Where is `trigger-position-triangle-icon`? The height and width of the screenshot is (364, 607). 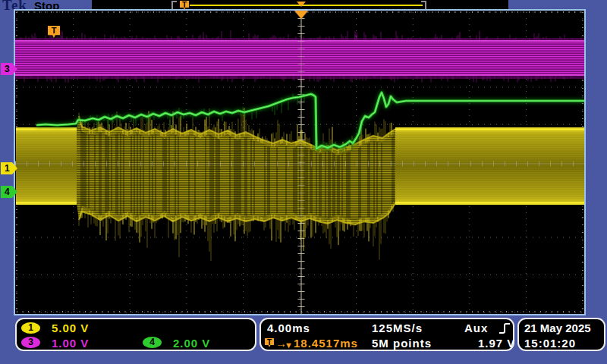
trigger-position-triangle-icon is located at coordinates (301, 15).